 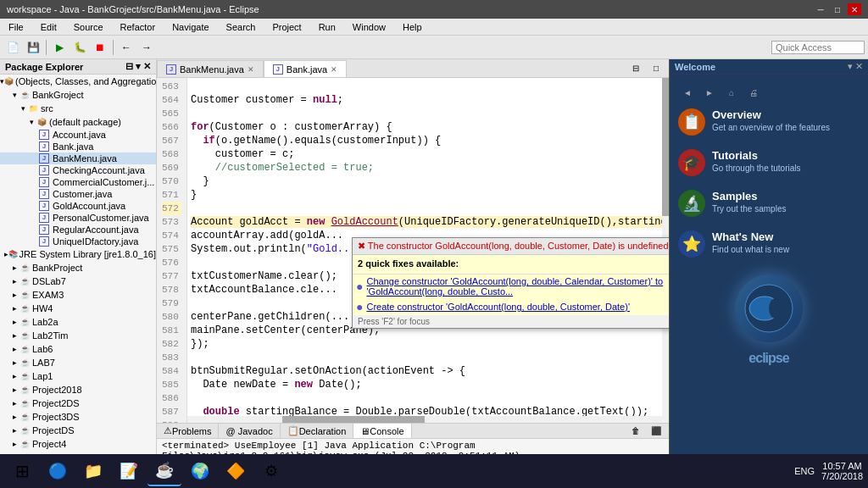 I want to click on stop-button: ⏹, so click(x=100, y=47).